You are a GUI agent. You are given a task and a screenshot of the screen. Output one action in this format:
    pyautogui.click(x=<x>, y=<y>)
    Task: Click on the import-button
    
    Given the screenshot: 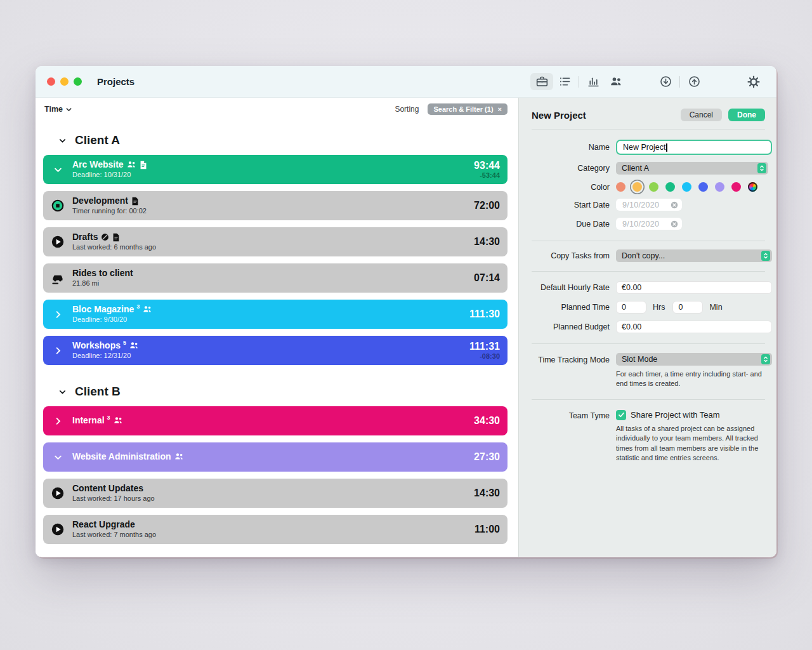 What is the action you would take?
    pyautogui.click(x=665, y=81)
    